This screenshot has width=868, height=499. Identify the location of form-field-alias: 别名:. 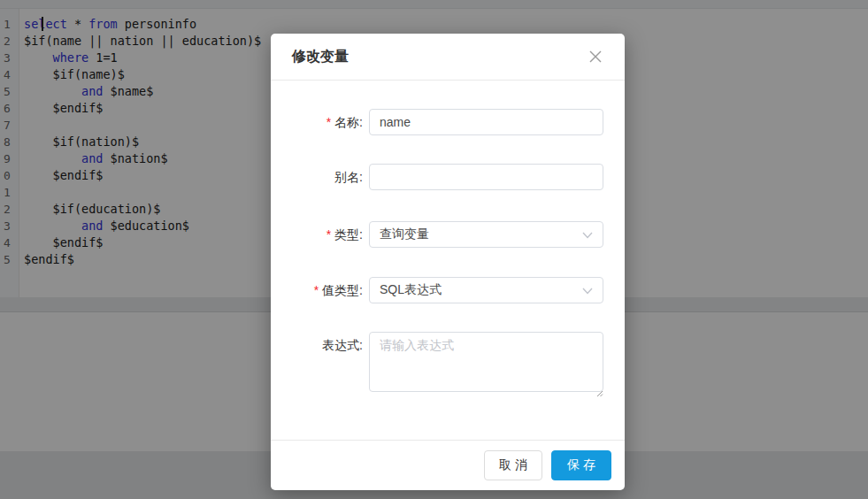
(448, 177).